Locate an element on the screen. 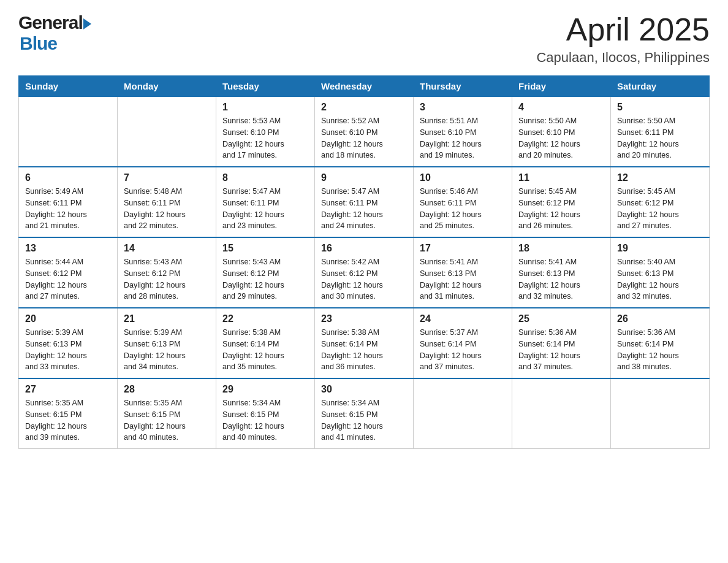 Image resolution: width=728 pixels, height=563 pixels. day-number: 24 is located at coordinates (463, 319).